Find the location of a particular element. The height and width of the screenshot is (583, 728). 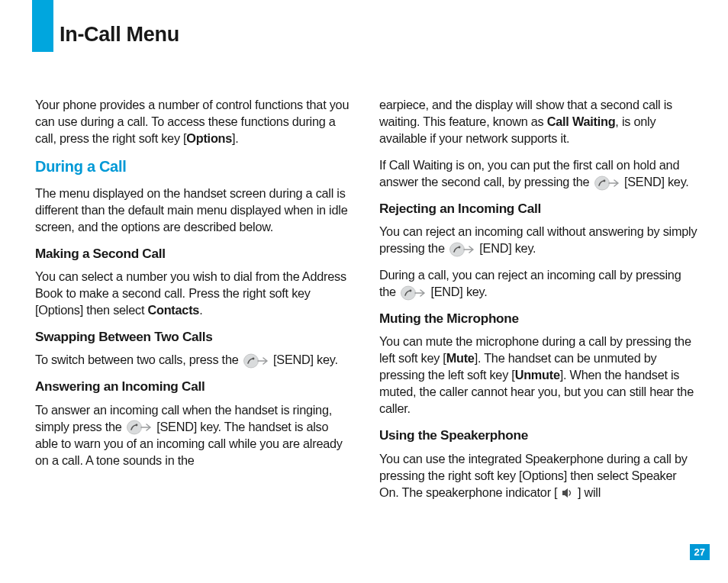

rejecting-call-text: You can reject an incoming call without … is located at coordinates (539, 240).